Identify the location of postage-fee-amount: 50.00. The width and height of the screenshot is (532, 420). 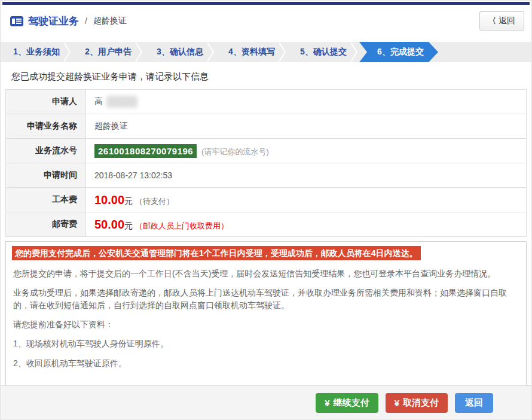
(109, 224).